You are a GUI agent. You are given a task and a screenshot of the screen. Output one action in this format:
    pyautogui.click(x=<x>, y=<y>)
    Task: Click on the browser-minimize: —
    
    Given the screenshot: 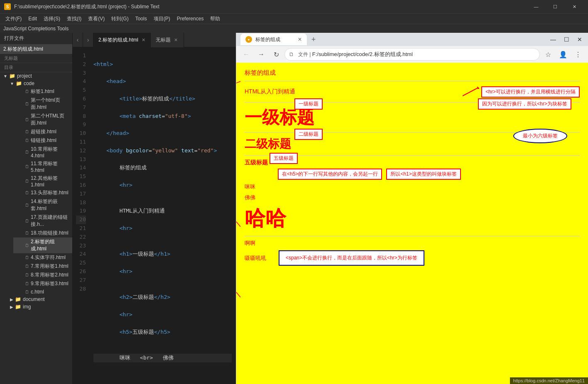 What is the action you would take?
    pyautogui.click(x=553, y=39)
    